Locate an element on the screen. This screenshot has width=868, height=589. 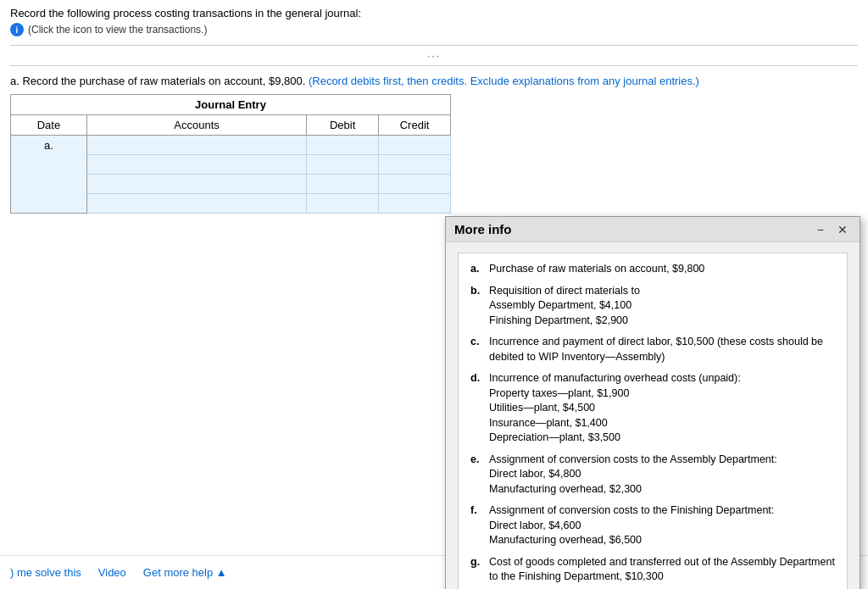
info-content-c: Incurrence and payment of direct labor, … is located at coordinates (662, 349).